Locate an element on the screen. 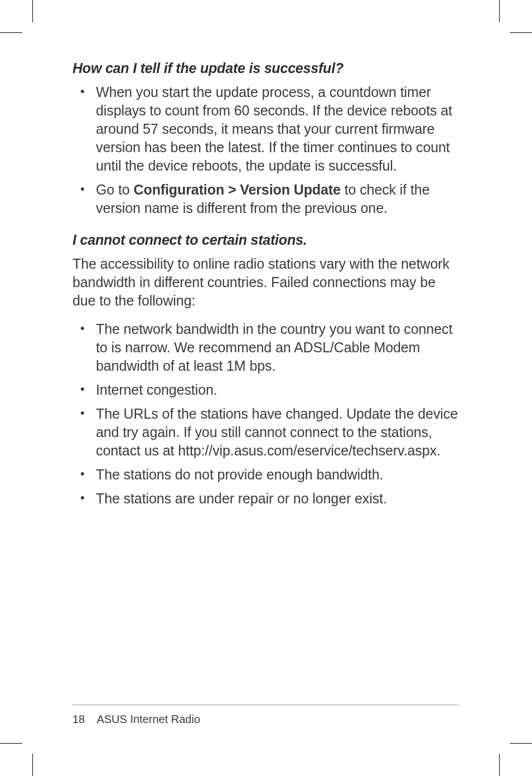  list-item: The network bandwidth in the country you… is located at coordinates (266, 348).